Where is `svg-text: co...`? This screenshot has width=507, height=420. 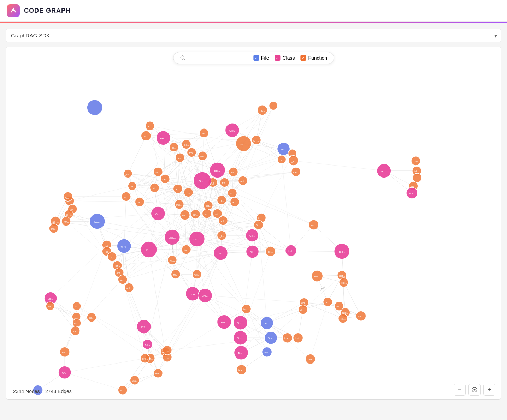 svg-text: co... is located at coordinates (174, 148).